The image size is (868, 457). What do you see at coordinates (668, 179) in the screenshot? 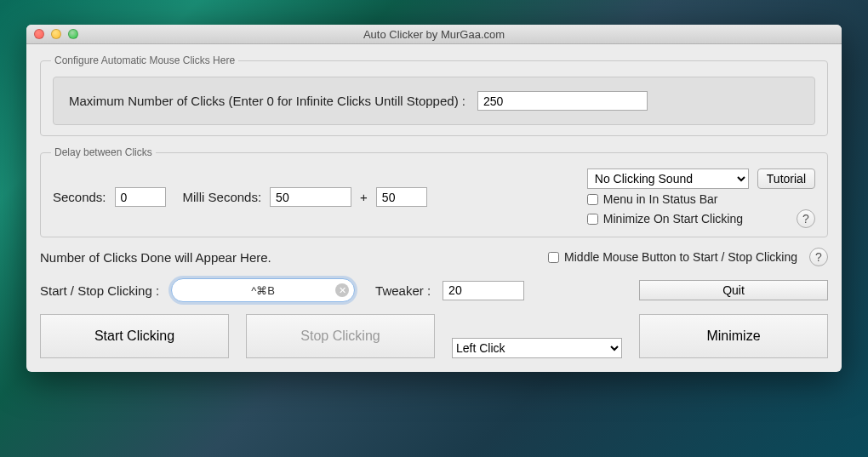
I see `sound-select: No Clicking Sound` at bounding box center [668, 179].